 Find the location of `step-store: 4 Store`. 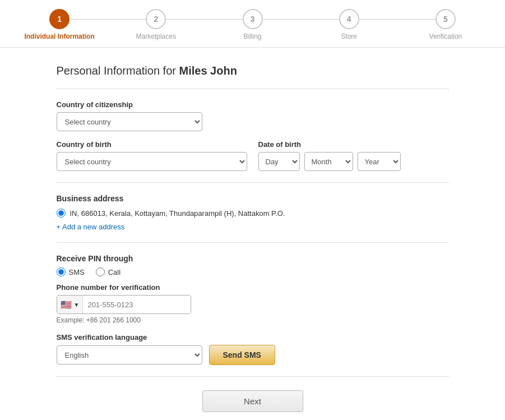

step-store: 4 Store is located at coordinates (349, 25).